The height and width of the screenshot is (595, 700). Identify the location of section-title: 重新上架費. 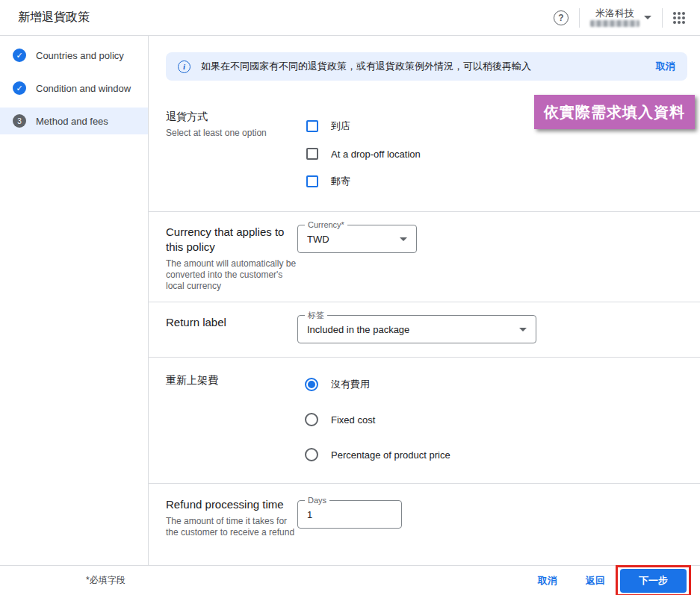
(232, 381).